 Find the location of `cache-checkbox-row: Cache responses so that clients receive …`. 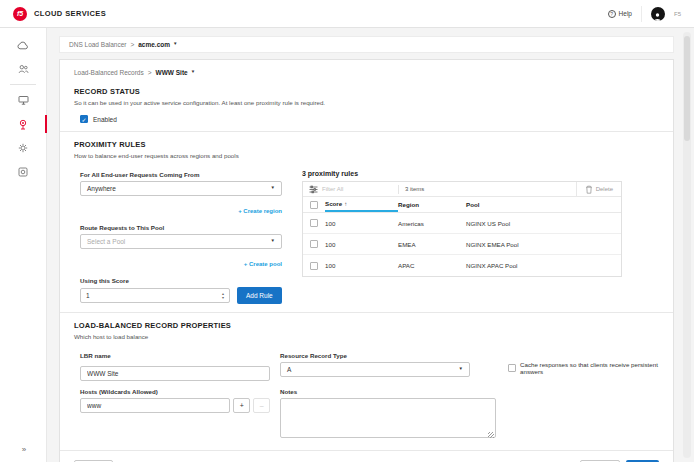

cache-checkbox-row: Cache responses so that clients receive … is located at coordinates (584, 368).